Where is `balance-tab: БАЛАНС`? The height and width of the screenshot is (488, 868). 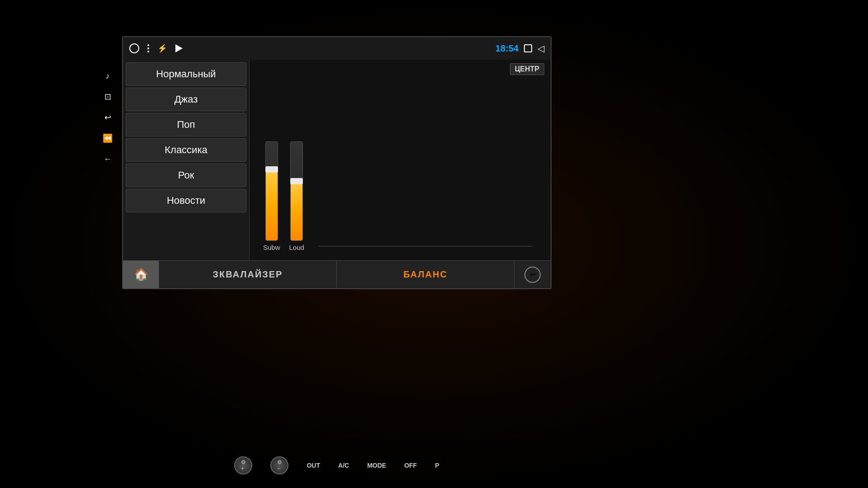
balance-tab: БАЛАНС is located at coordinates (426, 275).